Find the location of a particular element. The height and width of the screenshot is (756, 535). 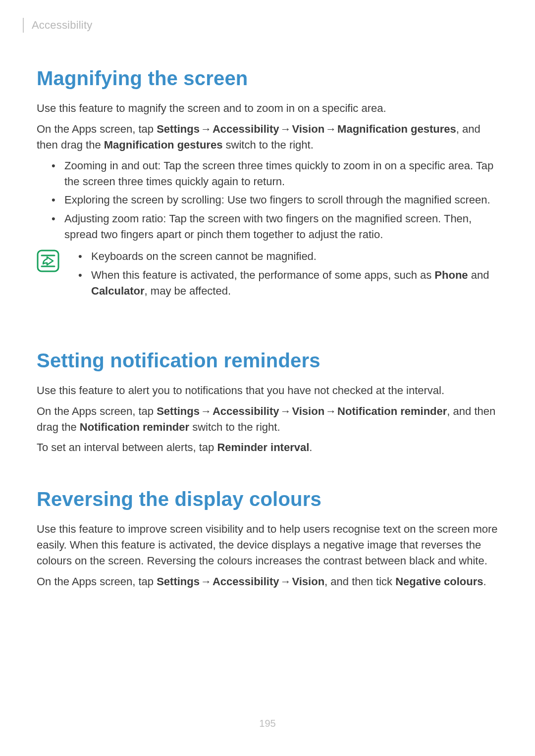

switch-name: Notification reminder is located at coordinates (135, 427).